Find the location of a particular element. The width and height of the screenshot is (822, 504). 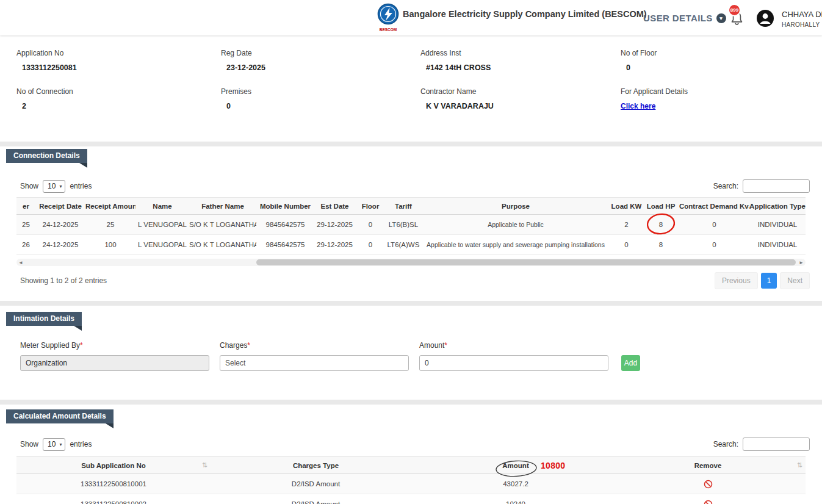

cell: L VENUGOPAL is located at coordinates (162, 225).